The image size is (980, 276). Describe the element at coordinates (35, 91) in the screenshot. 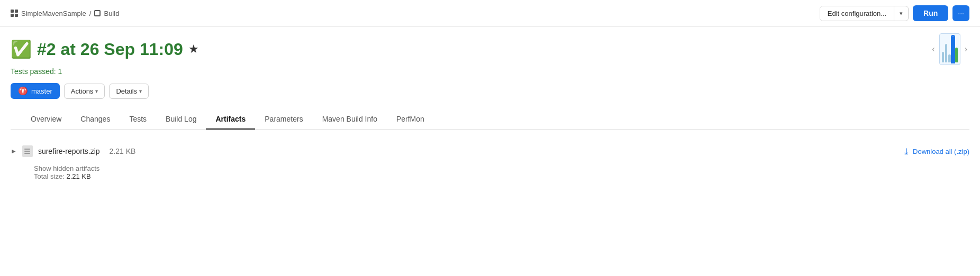

I see `master-button: ♈ master` at that location.